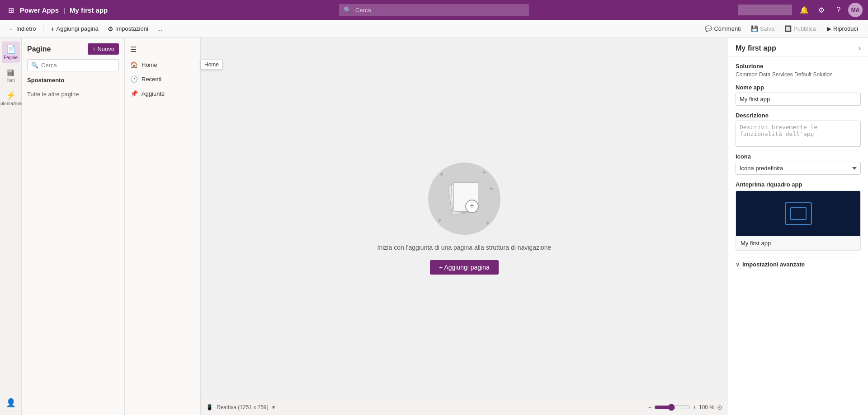  Describe the element at coordinates (839, 10) in the screenshot. I see `help-icon: ?` at that location.